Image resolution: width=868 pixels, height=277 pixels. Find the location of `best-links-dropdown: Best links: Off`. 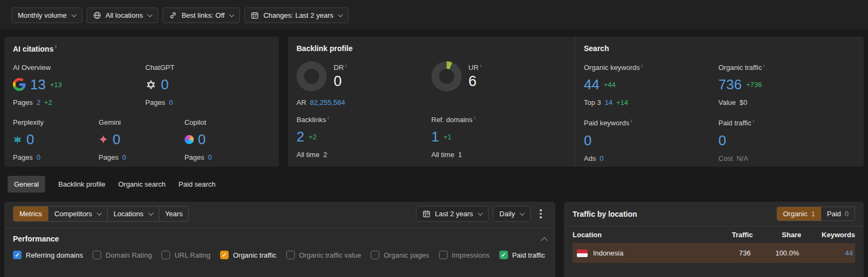

best-links-dropdown: Best links: Off is located at coordinates (201, 15).